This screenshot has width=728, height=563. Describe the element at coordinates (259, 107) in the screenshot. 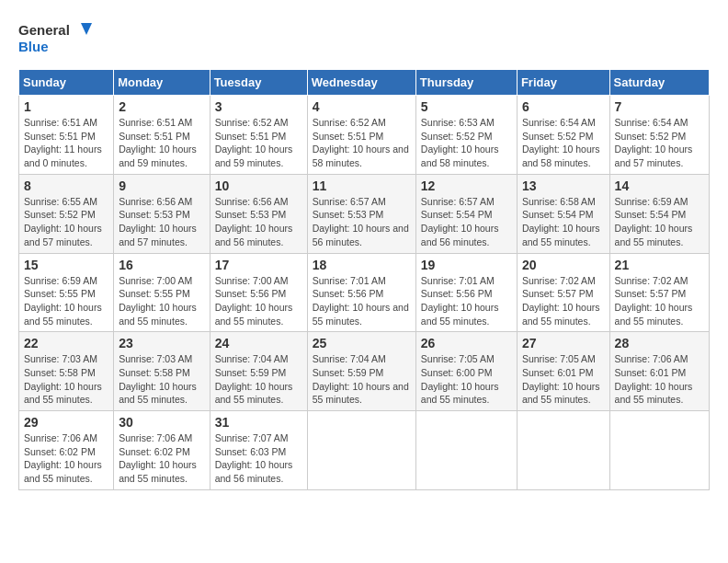

I see `day-number: 3` at that location.